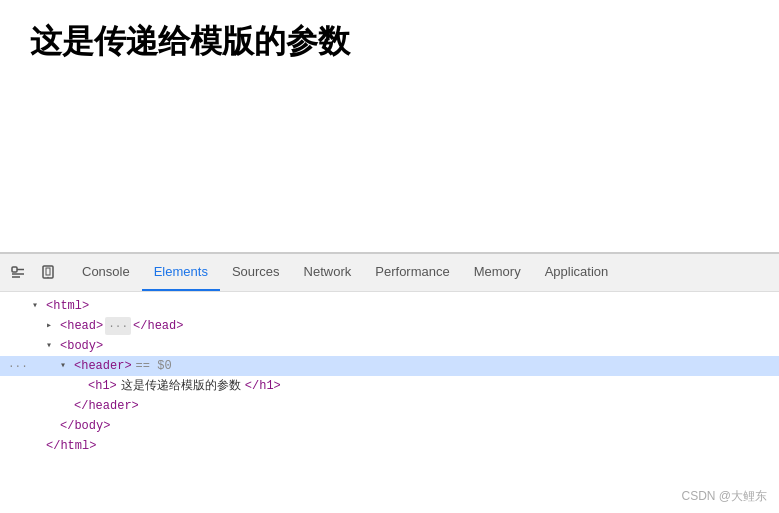 Image resolution: width=779 pixels, height=513 pixels. What do you see at coordinates (345, 272) in the screenshot?
I see `devtools-tabs: Console Elements Sources Network Perform…` at bounding box center [345, 272].